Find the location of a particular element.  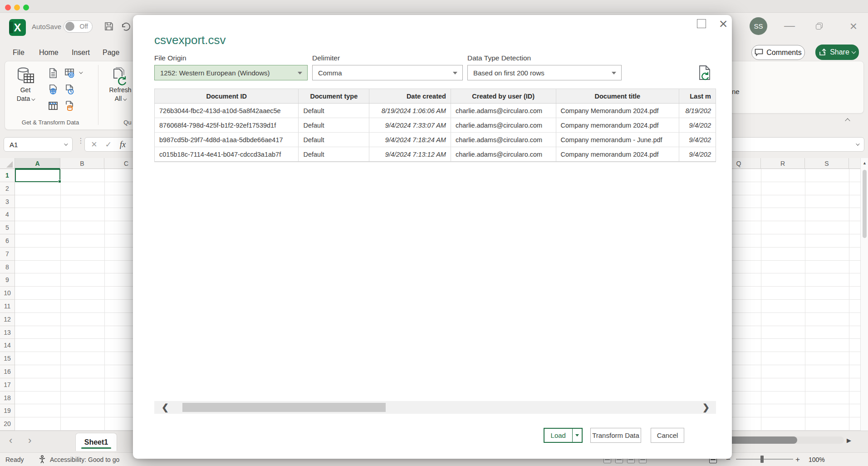

minimize-traffic-light is located at coordinates (17, 7).